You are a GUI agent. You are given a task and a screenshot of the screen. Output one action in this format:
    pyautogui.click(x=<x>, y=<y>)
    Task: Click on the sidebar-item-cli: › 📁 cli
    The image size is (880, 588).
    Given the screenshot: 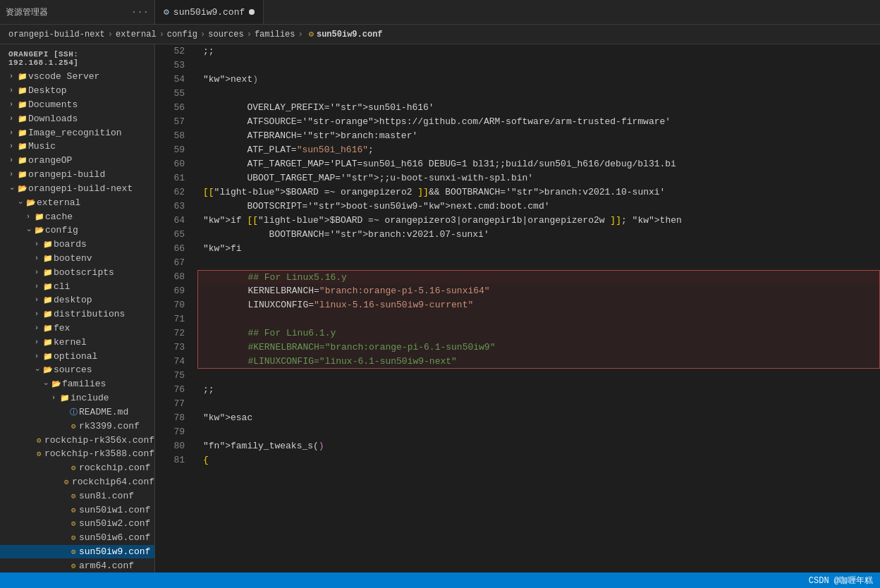 What is the action you would take?
    pyautogui.click(x=78, y=286)
    